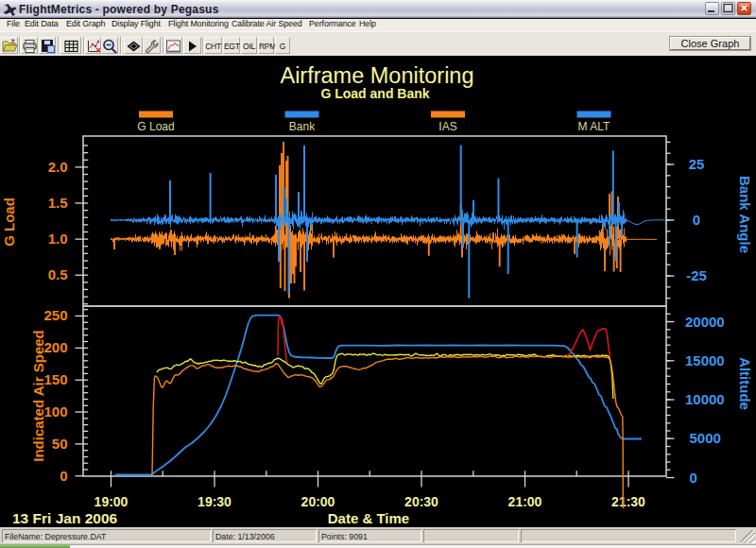 Image resolution: width=756 pixels, height=548 pixels. Describe the element at coordinates (628, 502) in the screenshot. I see `svg-text: 21:30` at that location.